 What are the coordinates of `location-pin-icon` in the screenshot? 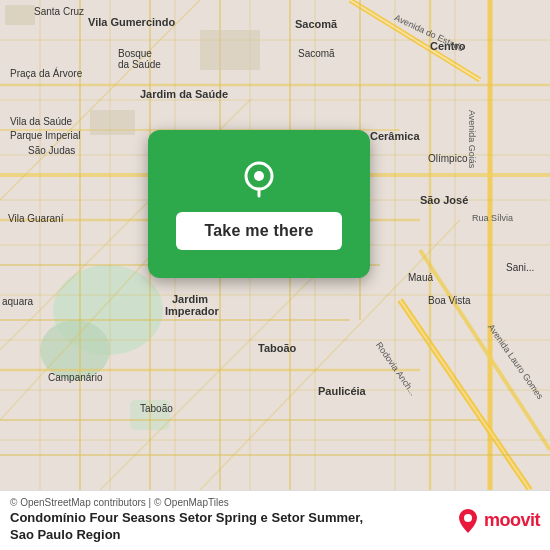 It's located at (259, 180).